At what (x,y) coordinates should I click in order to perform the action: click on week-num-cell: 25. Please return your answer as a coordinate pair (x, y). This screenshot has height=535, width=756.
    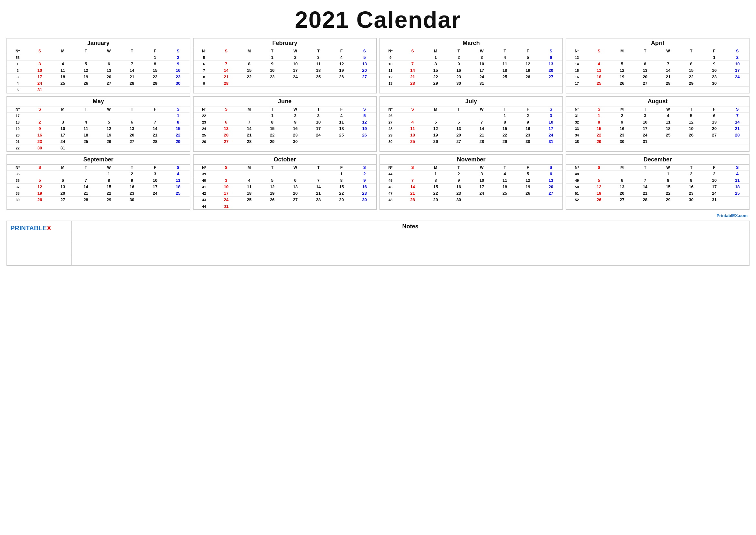
    Looking at the image, I should click on (204, 135).